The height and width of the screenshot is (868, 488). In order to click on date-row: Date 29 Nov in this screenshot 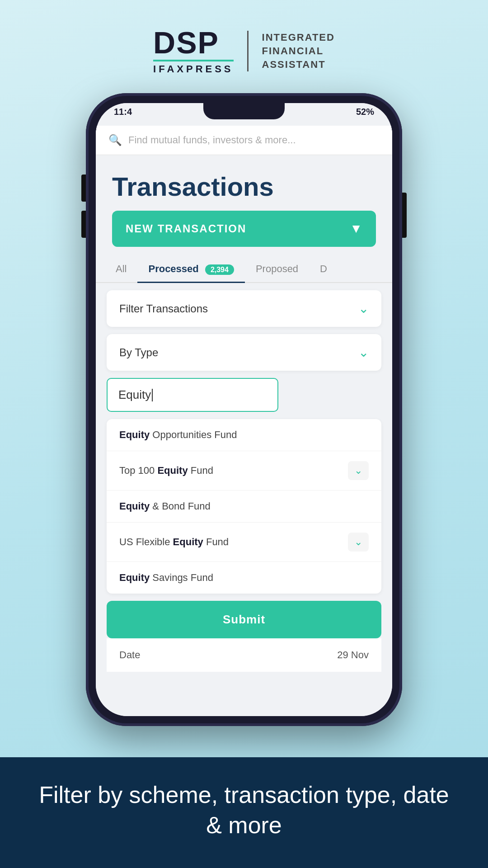, I will do `click(244, 655)`.